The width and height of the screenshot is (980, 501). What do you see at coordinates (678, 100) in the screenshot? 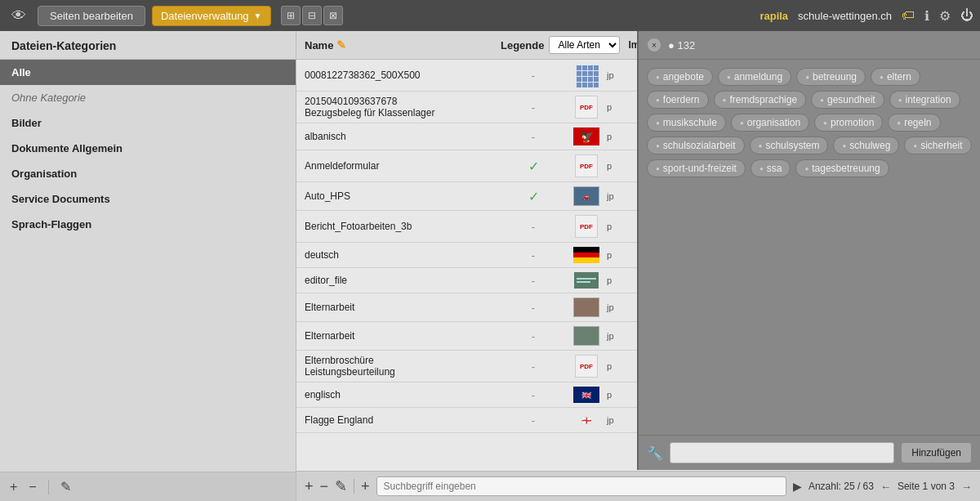
I see `tag-pill-foerdern: foerdern` at bounding box center [678, 100].